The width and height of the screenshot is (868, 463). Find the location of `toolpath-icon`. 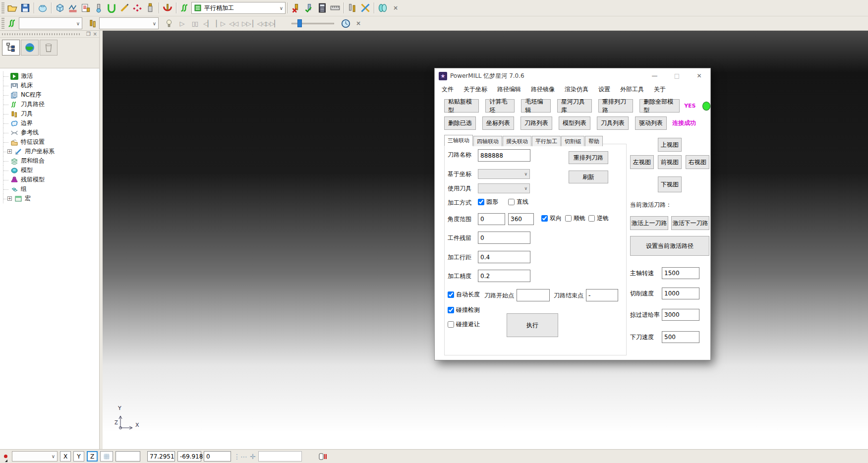

toolpath-icon is located at coordinates (185, 8).